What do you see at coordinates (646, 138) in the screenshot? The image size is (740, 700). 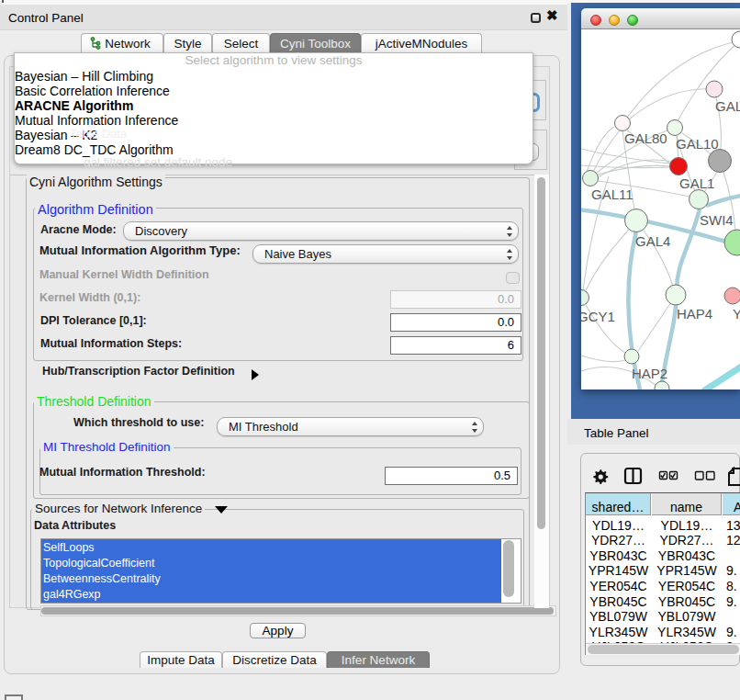 I see `svg-text: GAL80` at bounding box center [646, 138].